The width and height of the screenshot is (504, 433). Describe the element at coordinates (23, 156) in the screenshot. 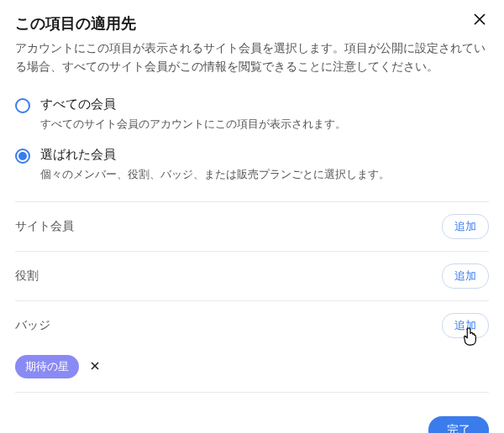

I see `radio-icon-selected` at that location.